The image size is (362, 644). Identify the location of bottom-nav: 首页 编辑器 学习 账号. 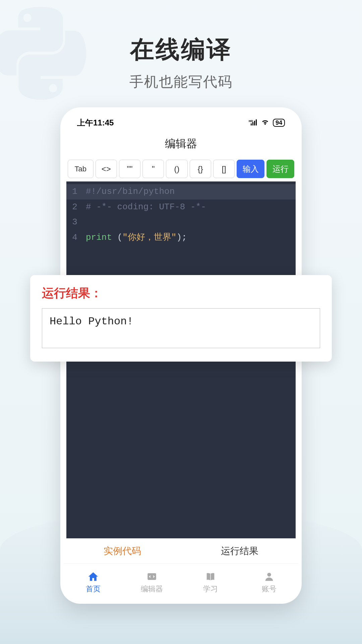
(181, 582).